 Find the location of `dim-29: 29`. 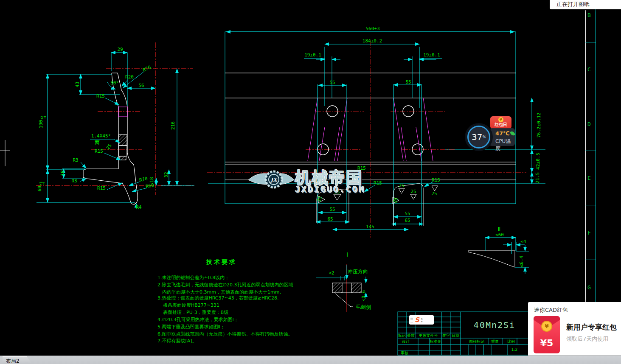

dim-29: 29 is located at coordinates (120, 49).